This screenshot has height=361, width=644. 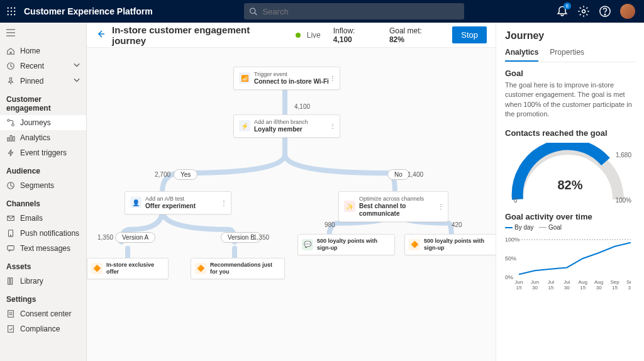 What do you see at coordinates (43, 81) in the screenshot?
I see `sidebar-item-pinned: Pinned` at bounding box center [43, 81].